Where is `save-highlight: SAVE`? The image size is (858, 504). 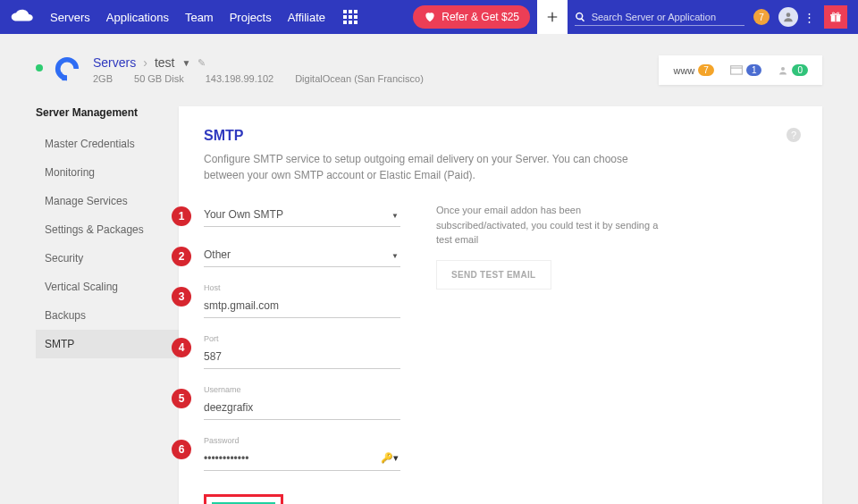 save-highlight: SAVE is located at coordinates (243, 499).